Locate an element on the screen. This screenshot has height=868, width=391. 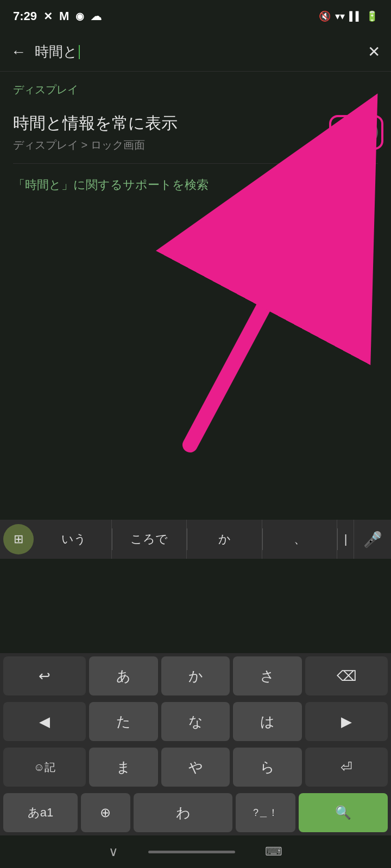
grid-icon: ⊞ is located at coordinates (18, 539).